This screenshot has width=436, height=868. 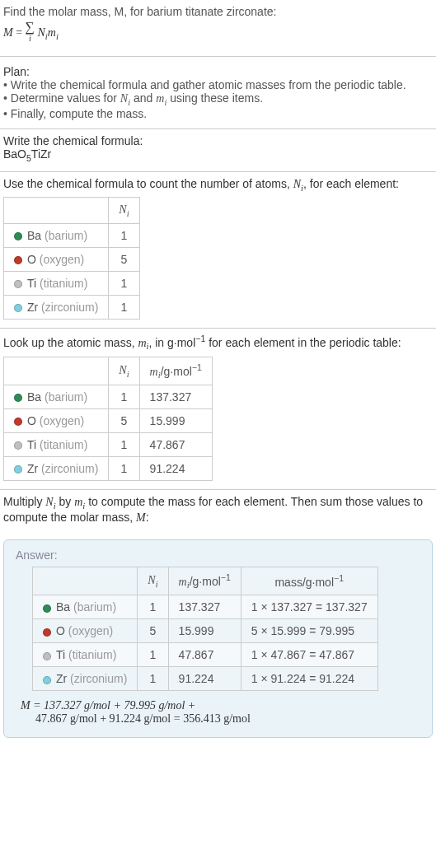 I want to click on plan-b2: • Determine values for Ni and mi using t…, so click(x=218, y=99).